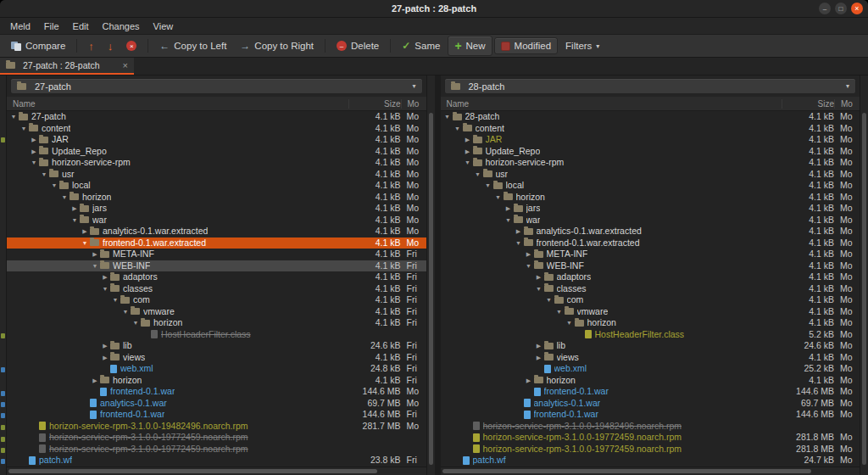 The image size is (868, 475). What do you see at coordinates (526, 46) in the screenshot?
I see `filter-modified-toggle: Modified` at bounding box center [526, 46].